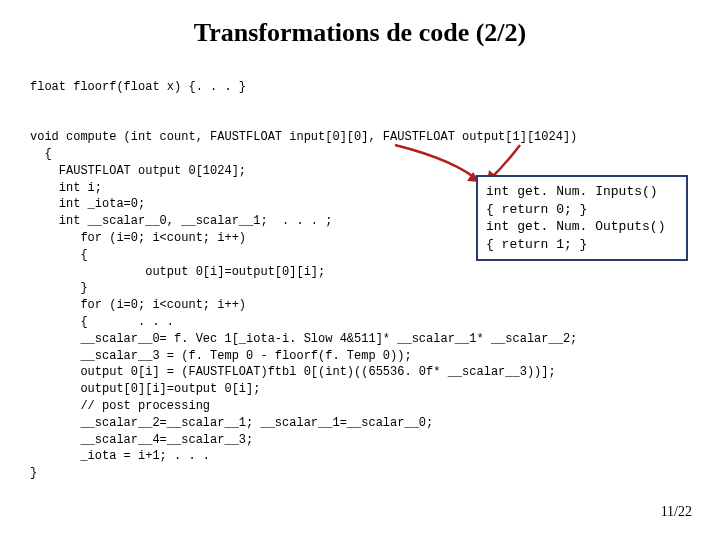  Describe the element at coordinates (66, 188) in the screenshot. I see `code-line: int i;` at that location.